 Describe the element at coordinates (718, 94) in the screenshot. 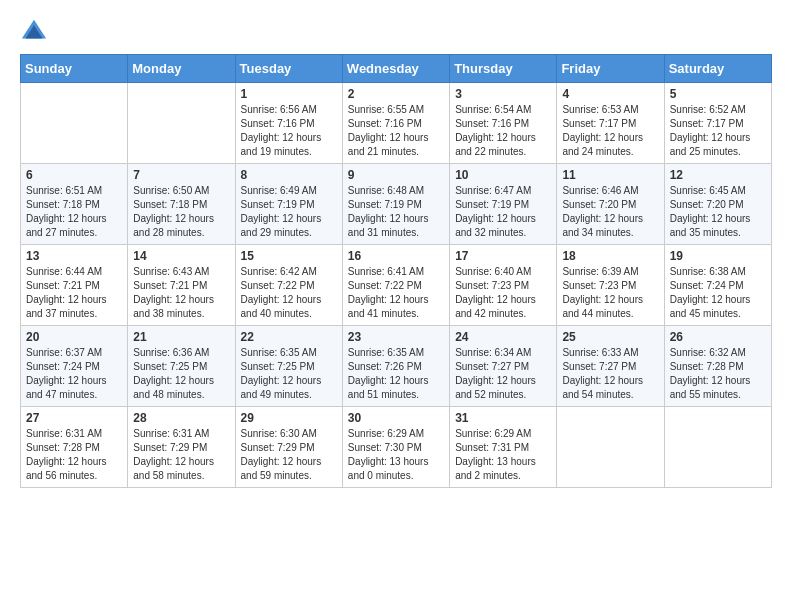

I see `day-number: 5` at that location.